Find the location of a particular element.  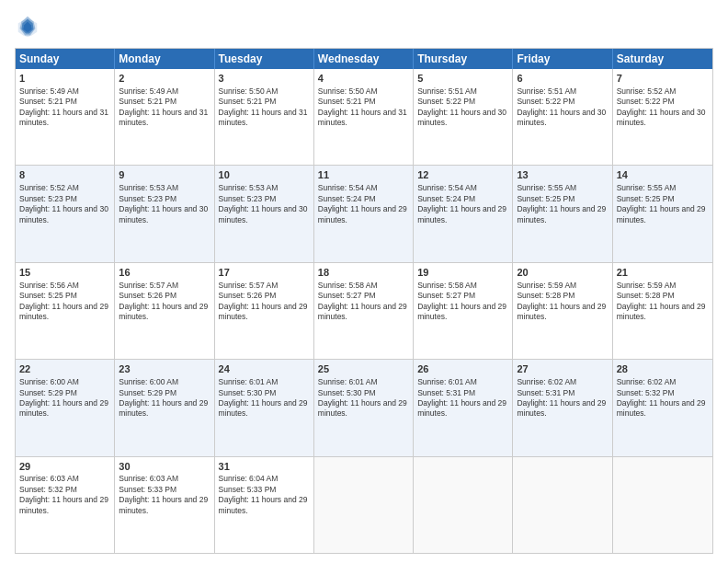

calendar-cell: 25Sunrise: 6:01 AMSunset: 5:30 PMDayligh… is located at coordinates (364, 408).